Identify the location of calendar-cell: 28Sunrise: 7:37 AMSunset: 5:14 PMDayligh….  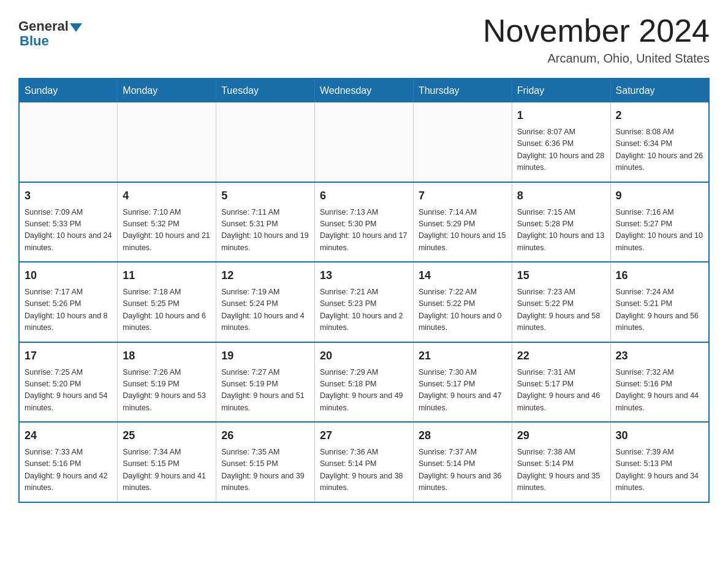
(462, 462).